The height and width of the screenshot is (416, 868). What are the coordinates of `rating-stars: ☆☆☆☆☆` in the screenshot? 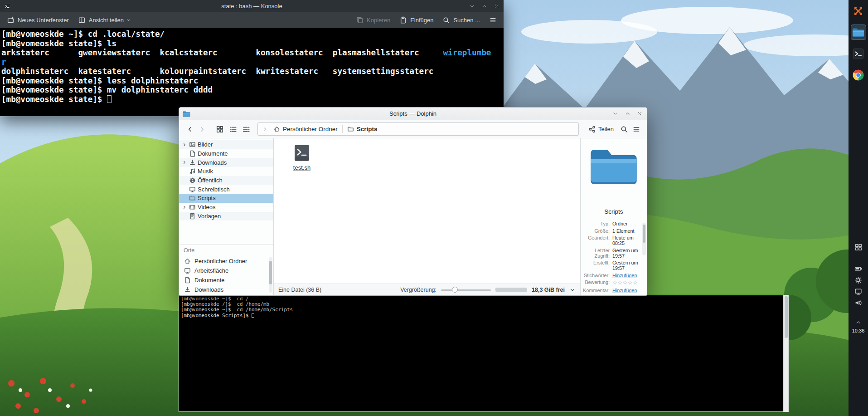 It's located at (627, 283).